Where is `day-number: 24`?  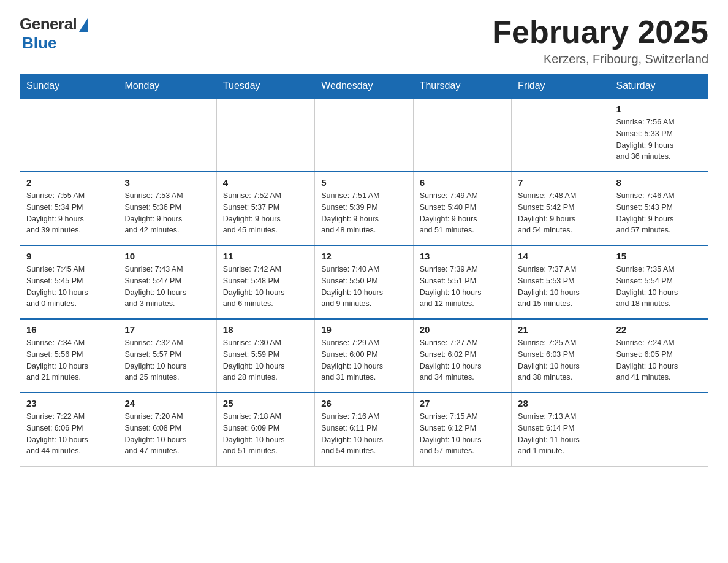 day-number: 24 is located at coordinates (167, 404).